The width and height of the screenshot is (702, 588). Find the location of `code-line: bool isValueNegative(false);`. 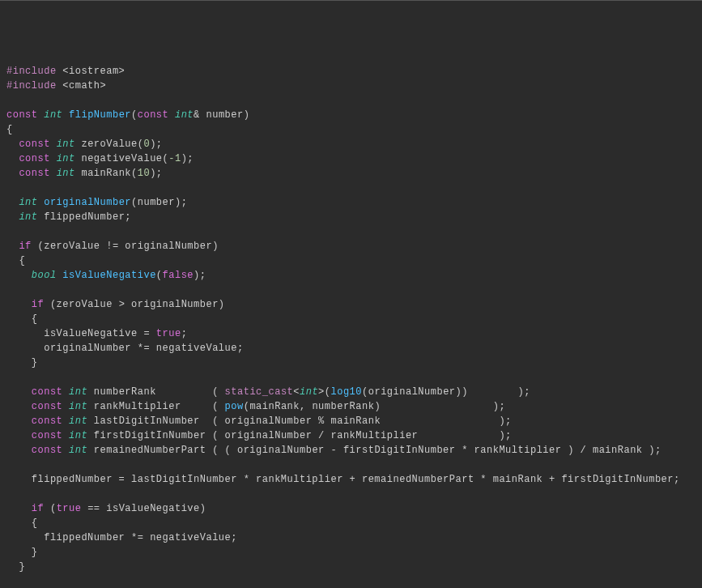

code-line: bool isValueNegative(false); is located at coordinates (351, 275).